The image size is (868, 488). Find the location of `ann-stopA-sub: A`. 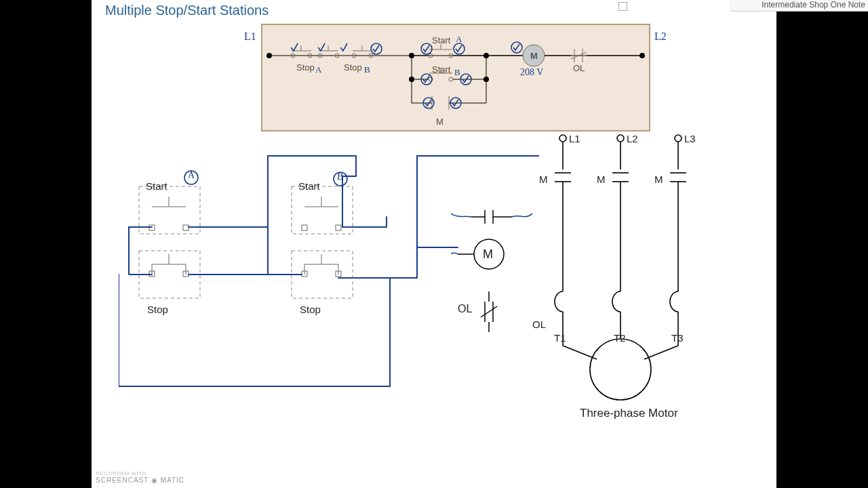

ann-stopA-sub: A is located at coordinates (319, 70).